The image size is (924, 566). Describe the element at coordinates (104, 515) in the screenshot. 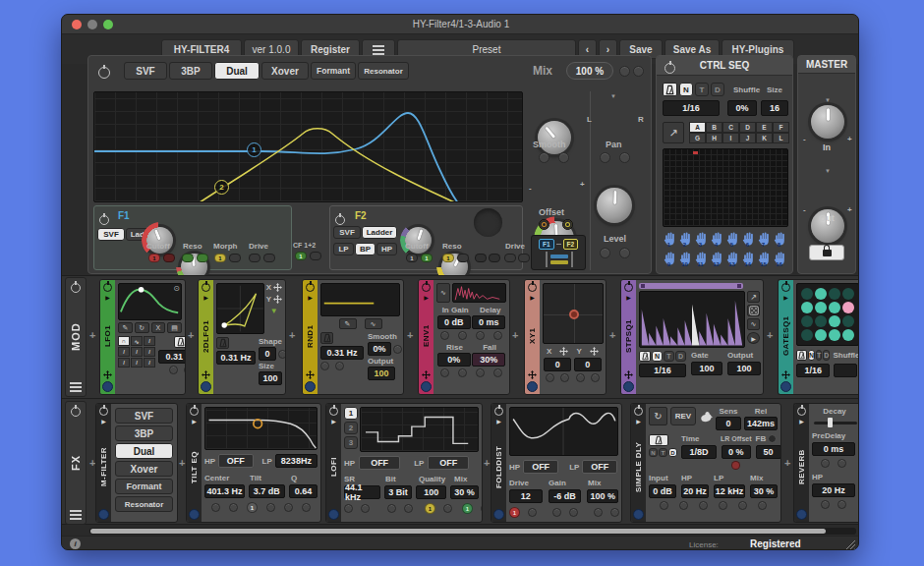

I see `mfilter-minimize-button` at that location.